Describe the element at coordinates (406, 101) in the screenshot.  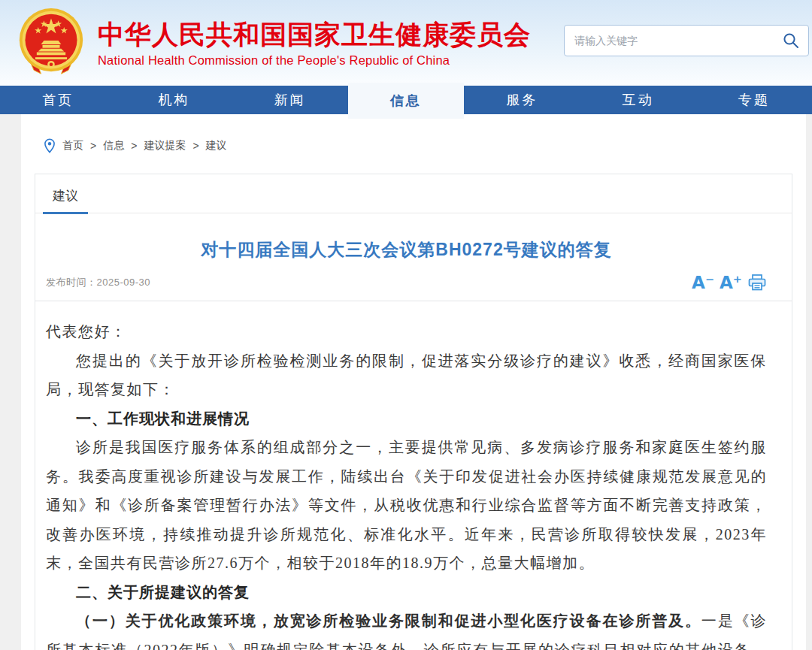
I see `nav-item-information: 信息` at that location.